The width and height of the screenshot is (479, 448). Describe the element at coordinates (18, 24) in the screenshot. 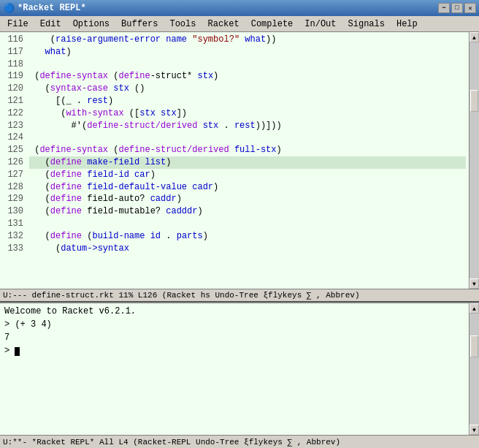

I see `menu-item-file: File` at that location.